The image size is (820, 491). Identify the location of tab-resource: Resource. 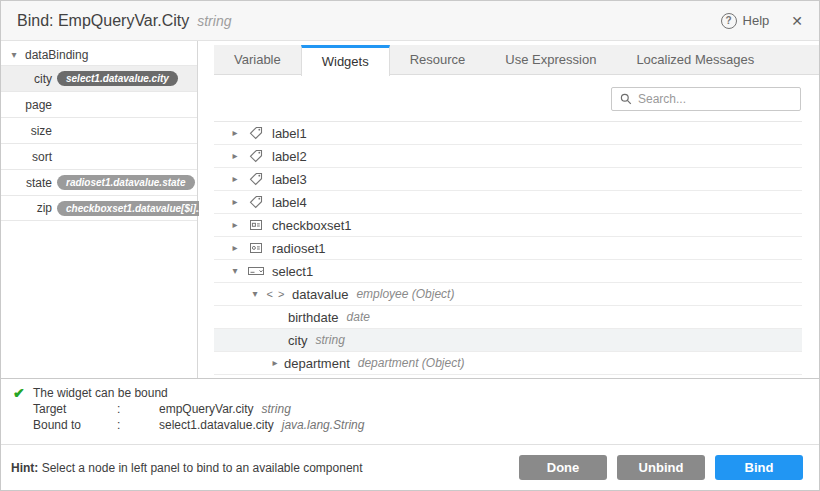
(438, 60).